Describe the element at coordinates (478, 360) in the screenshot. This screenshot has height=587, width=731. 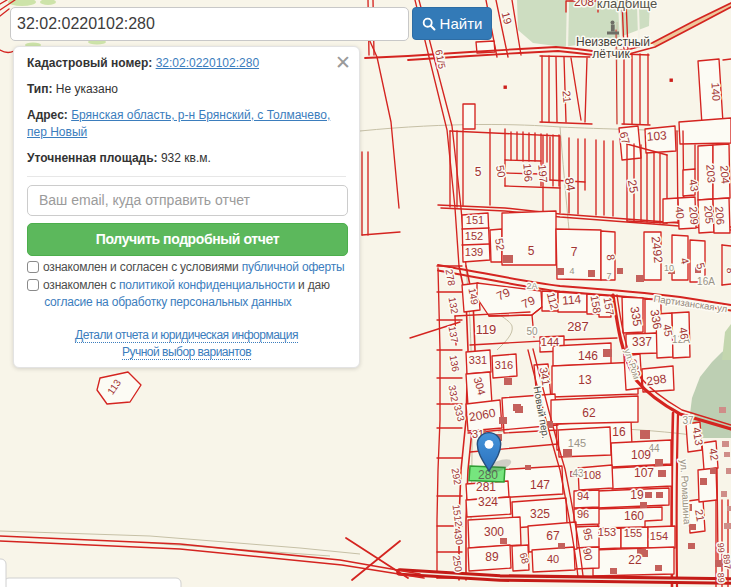
I see `svg-text: 331` at that location.